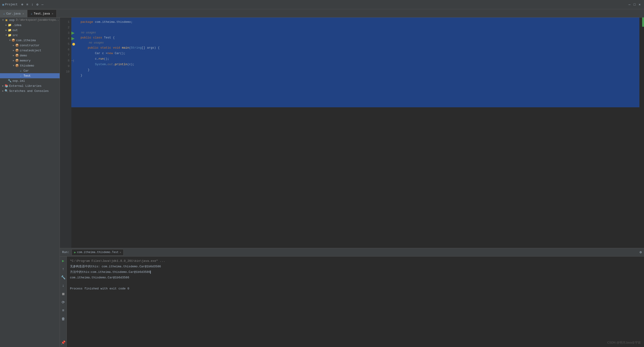 This screenshot has height=347, width=644. What do you see at coordinates (17, 66) in the screenshot?
I see `thisdemo-icon: 📦` at bounding box center [17, 66].